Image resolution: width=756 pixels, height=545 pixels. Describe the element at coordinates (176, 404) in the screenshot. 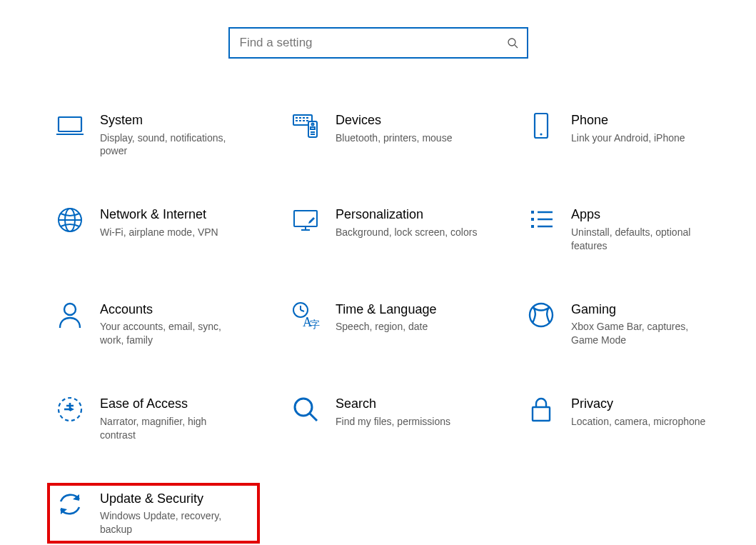

I see `tile-title: Ease of Access` at that location.